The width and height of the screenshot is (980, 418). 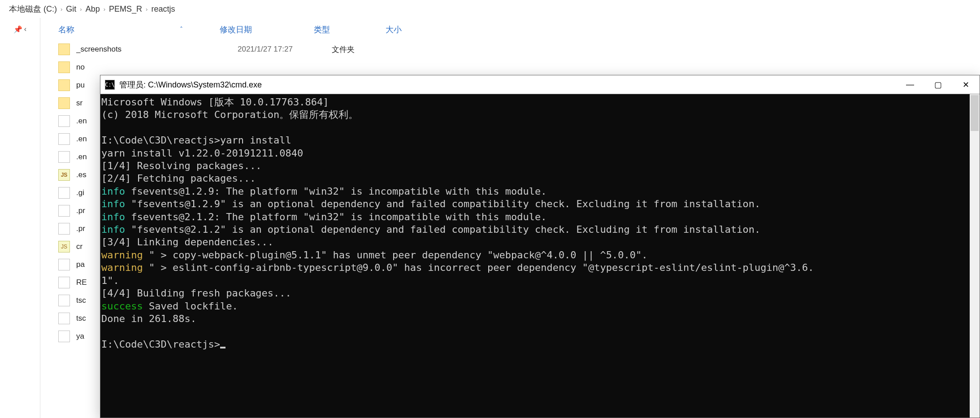 What do you see at coordinates (443, 230) in the screenshot?
I see `terminal-line-text: "fsevents@2.1.2" is an optional dependen…` at bounding box center [443, 230].